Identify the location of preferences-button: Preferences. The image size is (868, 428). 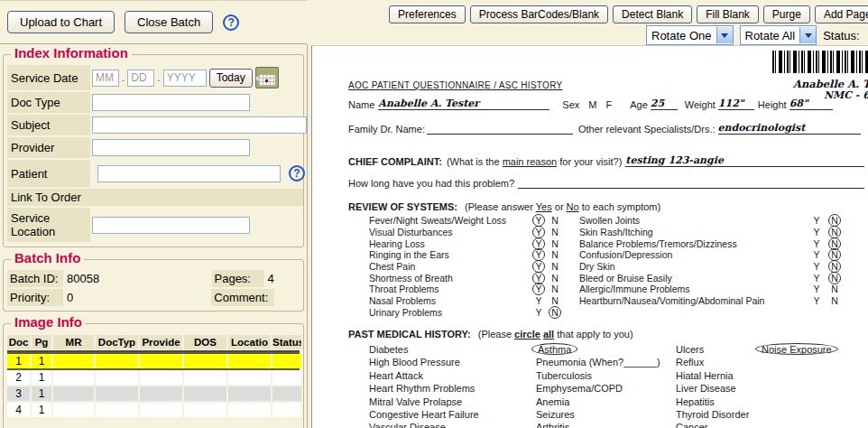
(428, 14).